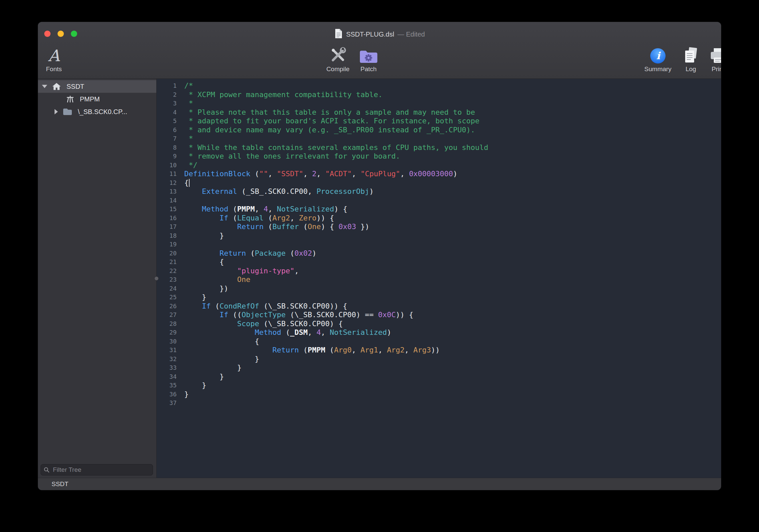  I want to click on traffic-lights, so click(61, 34).